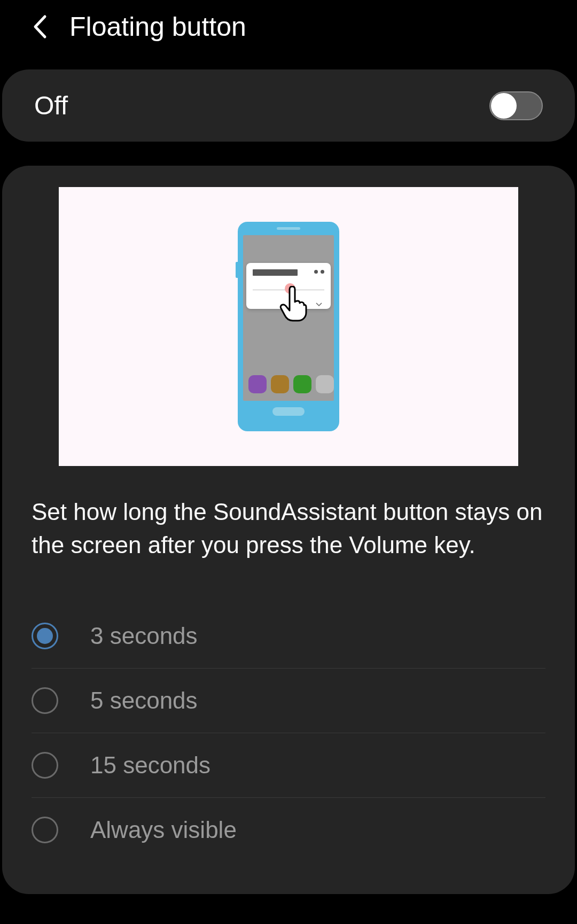 The width and height of the screenshot is (577, 924). What do you see at coordinates (516, 106) in the screenshot?
I see `toggle-switch` at bounding box center [516, 106].